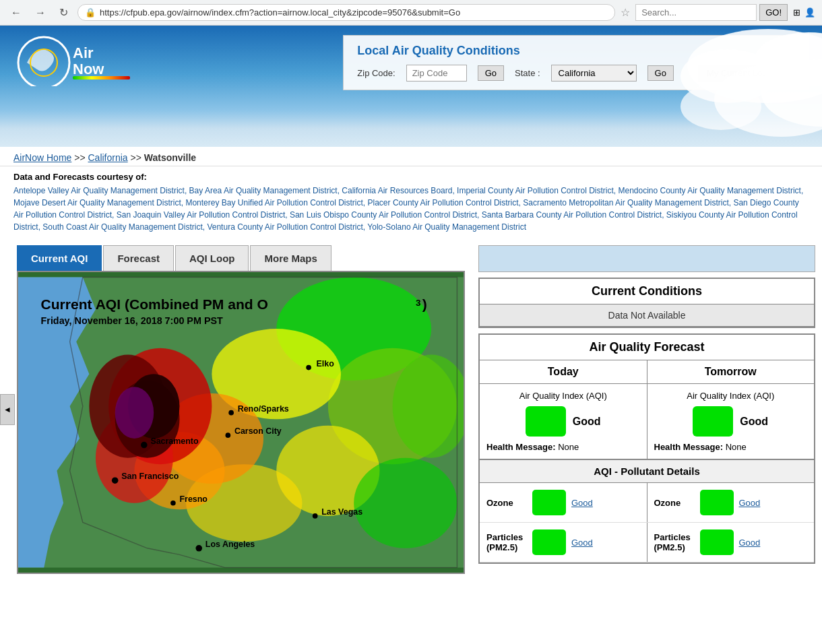 The width and height of the screenshot is (822, 644). I want to click on tomorrow-health-value: None, so click(736, 447).